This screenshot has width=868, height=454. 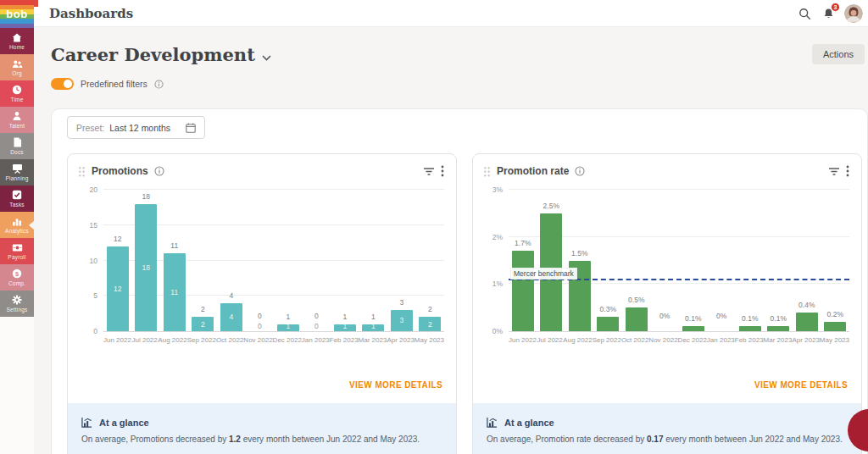 I want to click on analytics-icon, so click(x=17, y=221).